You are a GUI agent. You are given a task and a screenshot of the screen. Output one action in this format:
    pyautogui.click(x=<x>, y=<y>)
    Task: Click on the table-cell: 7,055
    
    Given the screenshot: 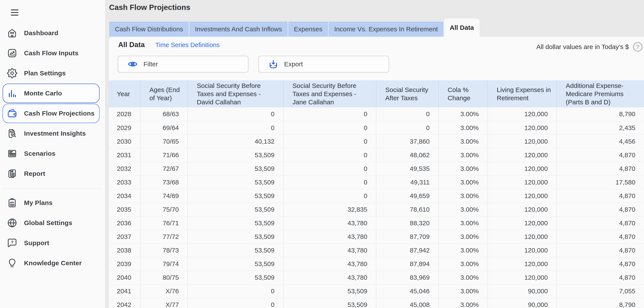 What is the action you would take?
    pyautogui.click(x=600, y=291)
    